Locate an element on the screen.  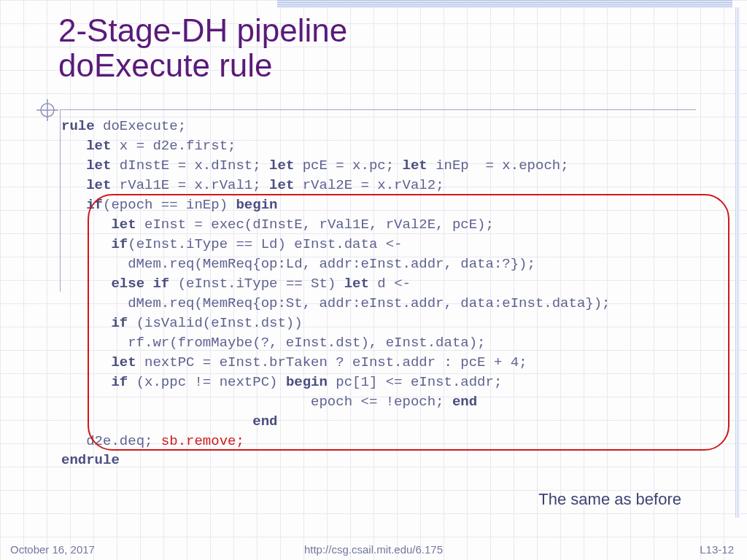
code-highlight-red: sb.remove; is located at coordinates (203, 441).